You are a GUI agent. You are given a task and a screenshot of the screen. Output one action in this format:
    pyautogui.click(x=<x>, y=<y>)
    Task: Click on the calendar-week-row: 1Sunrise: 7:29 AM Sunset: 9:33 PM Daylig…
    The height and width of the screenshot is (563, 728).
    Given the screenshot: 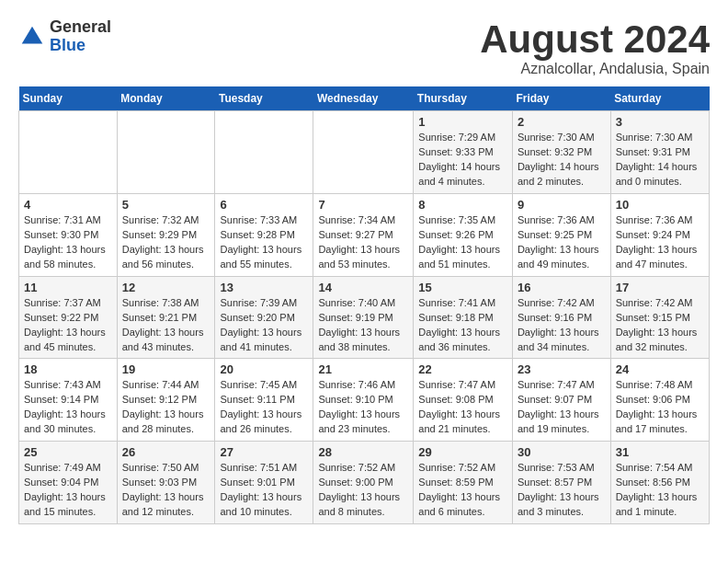 What is the action you would take?
    pyautogui.click(x=364, y=153)
    